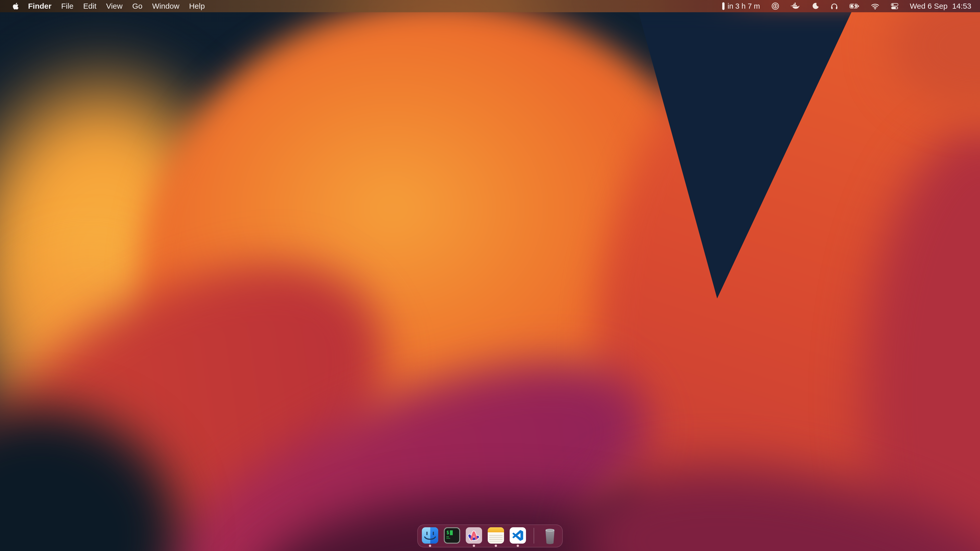 The image size is (980, 551). What do you see at coordinates (67, 6) in the screenshot?
I see `menu-item-file: File` at bounding box center [67, 6].